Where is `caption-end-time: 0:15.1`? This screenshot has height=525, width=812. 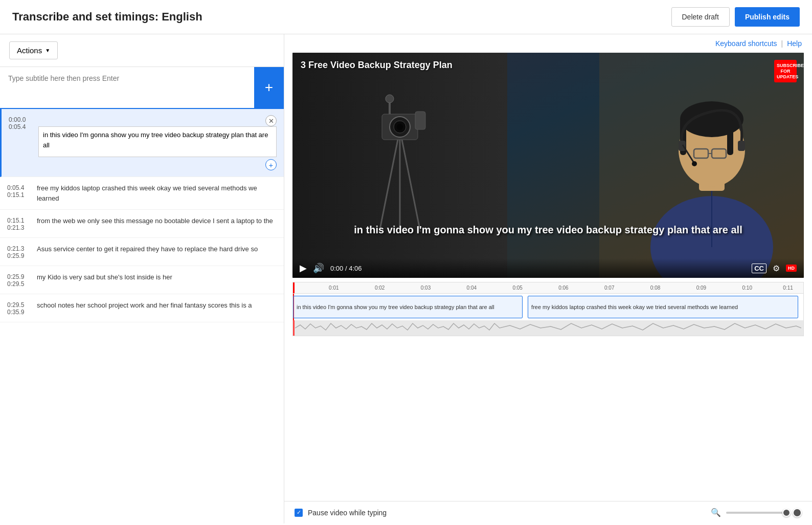
caption-end-time: 0:15.1 is located at coordinates (19, 195).